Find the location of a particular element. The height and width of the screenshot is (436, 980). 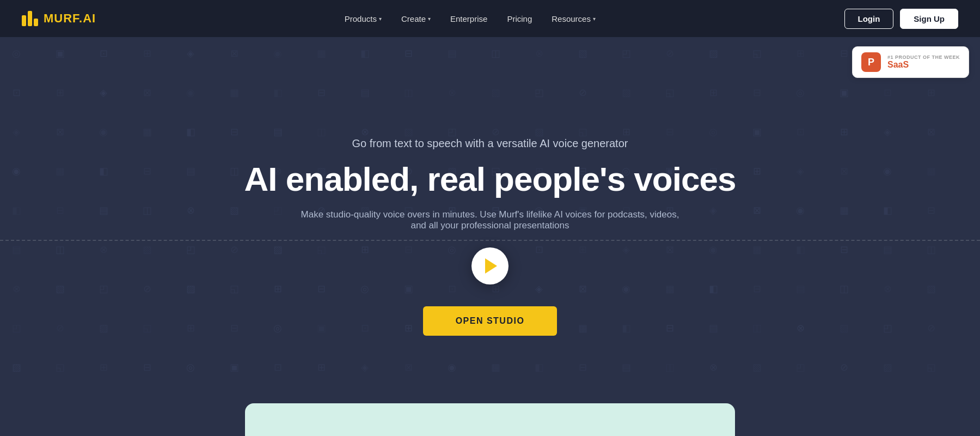

hero-description: Make studio-quality voice overs in minut… is located at coordinates (490, 220).